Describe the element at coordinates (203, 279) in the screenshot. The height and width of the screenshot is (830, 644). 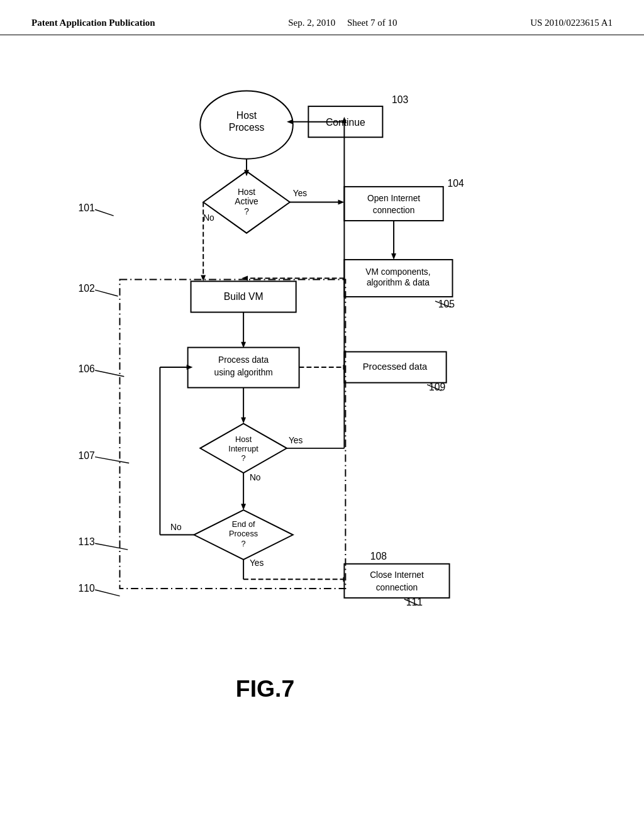
I see `arrow-no-down` at that location.